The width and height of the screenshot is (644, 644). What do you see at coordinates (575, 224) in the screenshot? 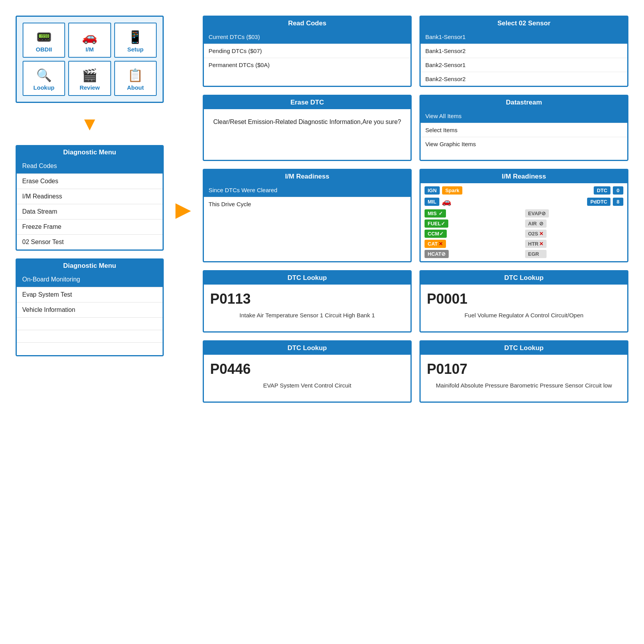
I see `im-air-row: AIR ⊘` at bounding box center [575, 224].